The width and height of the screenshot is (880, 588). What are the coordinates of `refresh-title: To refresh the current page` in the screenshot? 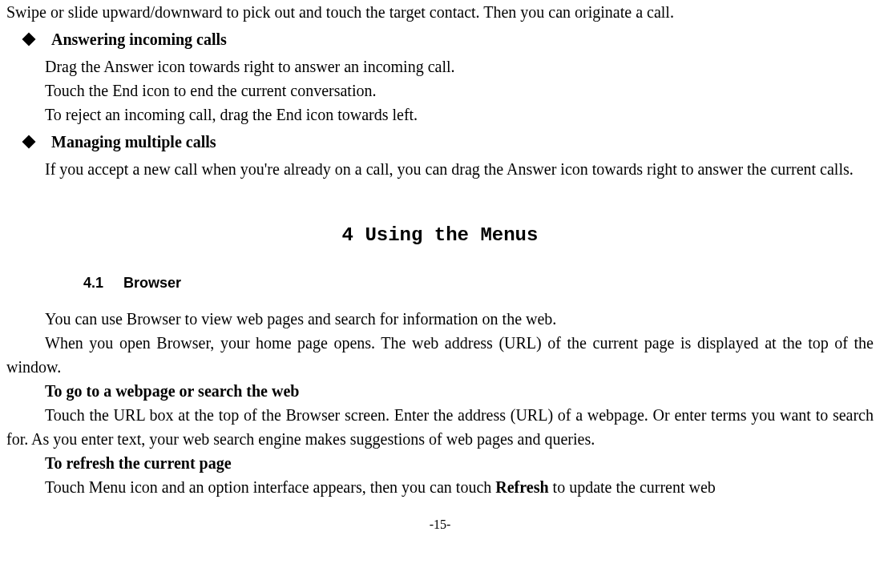 It's located at (440, 463).